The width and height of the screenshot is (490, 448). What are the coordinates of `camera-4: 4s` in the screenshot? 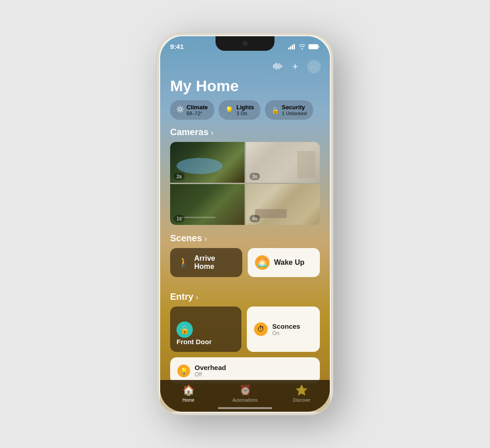 It's located at (283, 205).